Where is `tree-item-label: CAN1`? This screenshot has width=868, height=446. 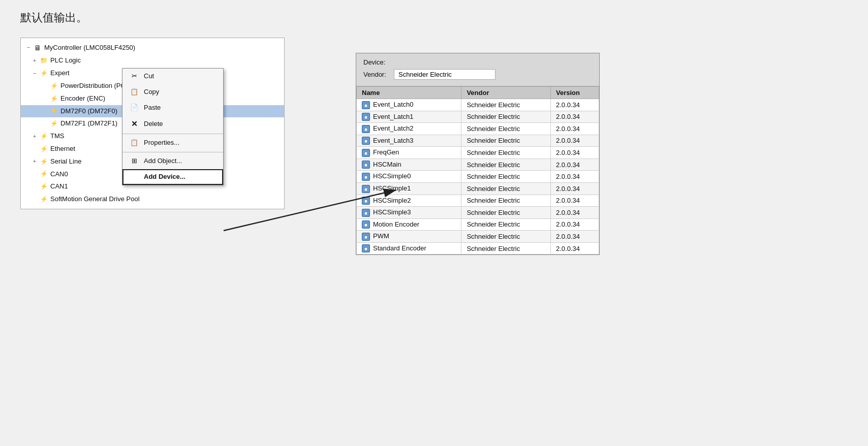 tree-item-label: CAN1 is located at coordinates (59, 187).